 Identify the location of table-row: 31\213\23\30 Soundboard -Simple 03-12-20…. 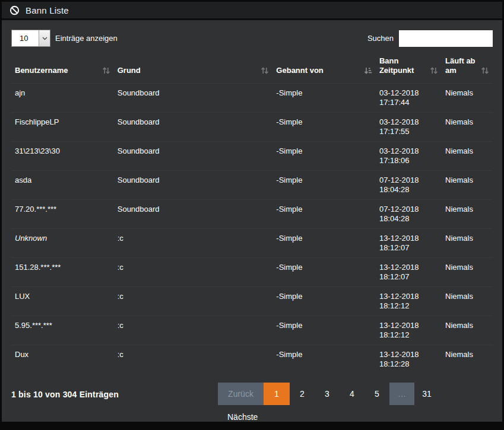
(252, 157).